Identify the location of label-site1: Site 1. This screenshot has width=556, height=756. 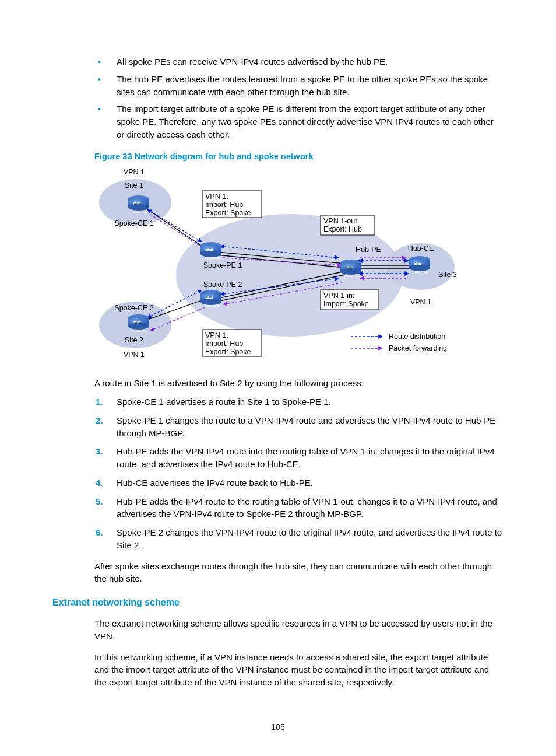
(134, 186).